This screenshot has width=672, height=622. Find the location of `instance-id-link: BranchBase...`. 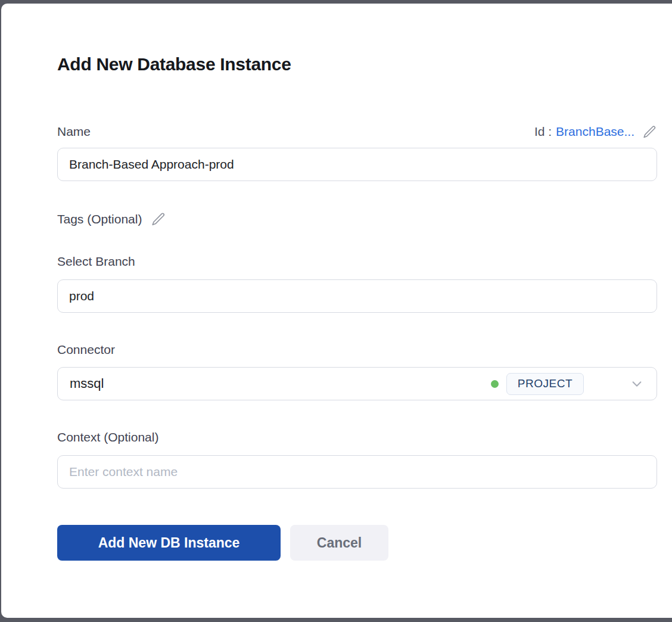

instance-id-link: BranchBase... is located at coordinates (595, 132).